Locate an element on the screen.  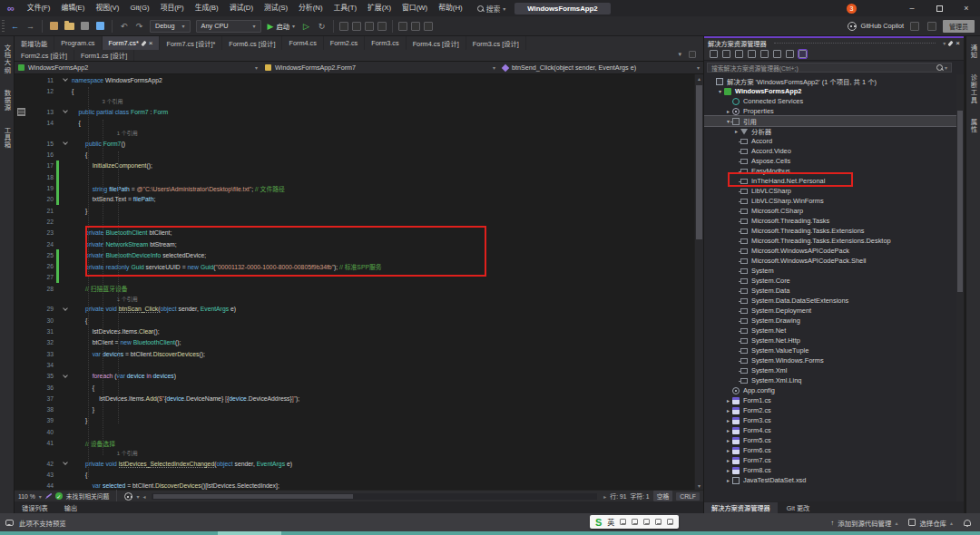
tree-item-form6-cs: ▸Form6.cs is located at coordinates (834, 450).